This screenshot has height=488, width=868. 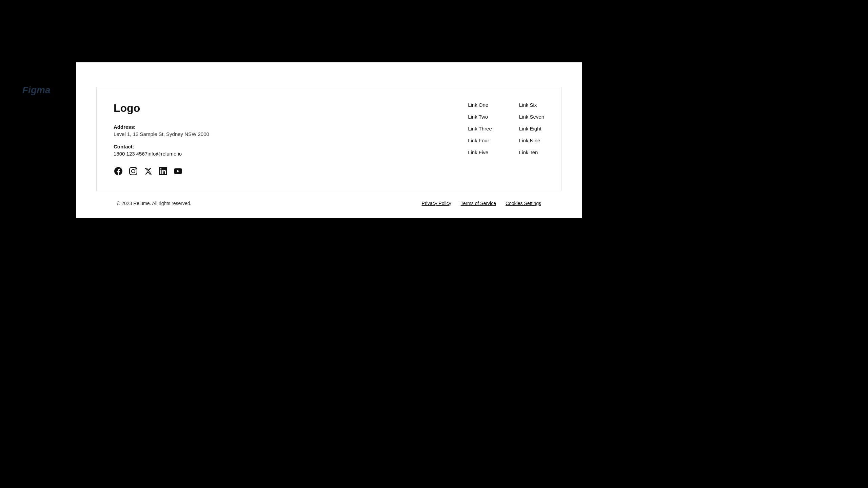 What do you see at coordinates (480, 140) in the screenshot?
I see `link-four: Link Four` at bounding box center [480, 140].